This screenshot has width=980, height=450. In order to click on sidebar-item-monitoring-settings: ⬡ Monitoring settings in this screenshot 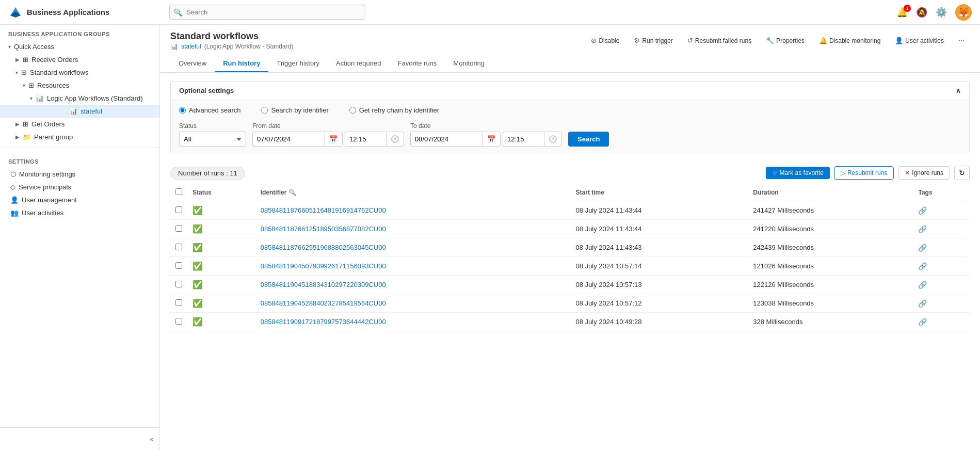, I will do `click(79, 174)`.